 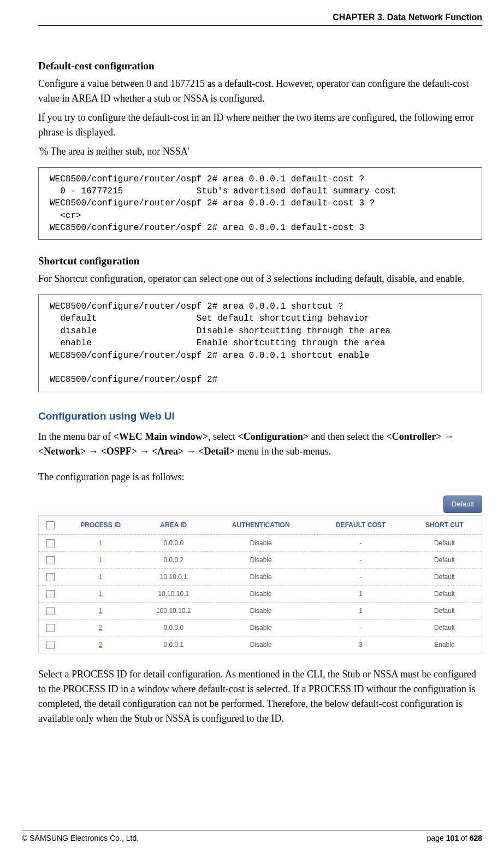 What do you see at coordinates (454, 838) in the screenshot?
I see `page-number: page 101 of 628` at bounding box center [454, 838].